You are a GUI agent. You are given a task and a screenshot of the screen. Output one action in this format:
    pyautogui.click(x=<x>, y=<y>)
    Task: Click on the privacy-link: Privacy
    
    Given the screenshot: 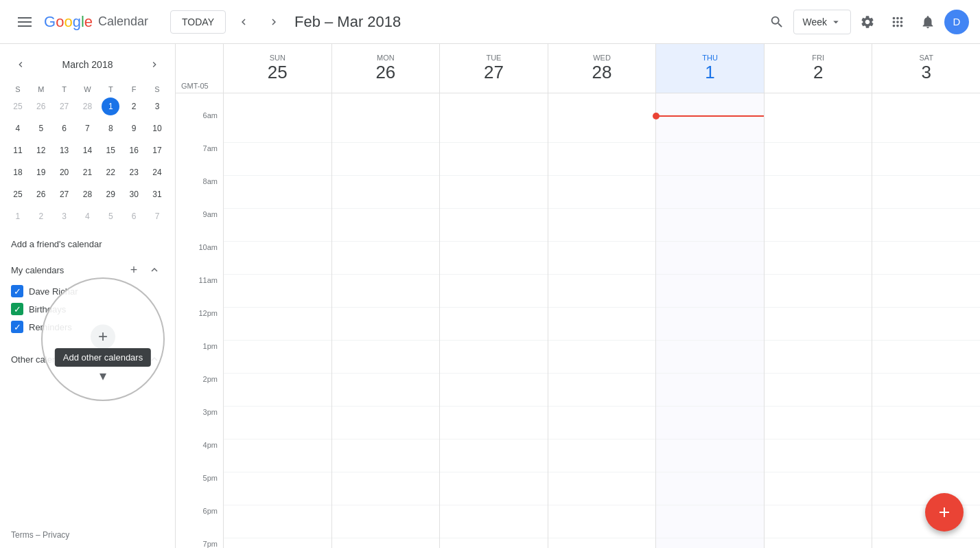 What is the action you would take?
    pyautogui.click(x=56, y=535)
    